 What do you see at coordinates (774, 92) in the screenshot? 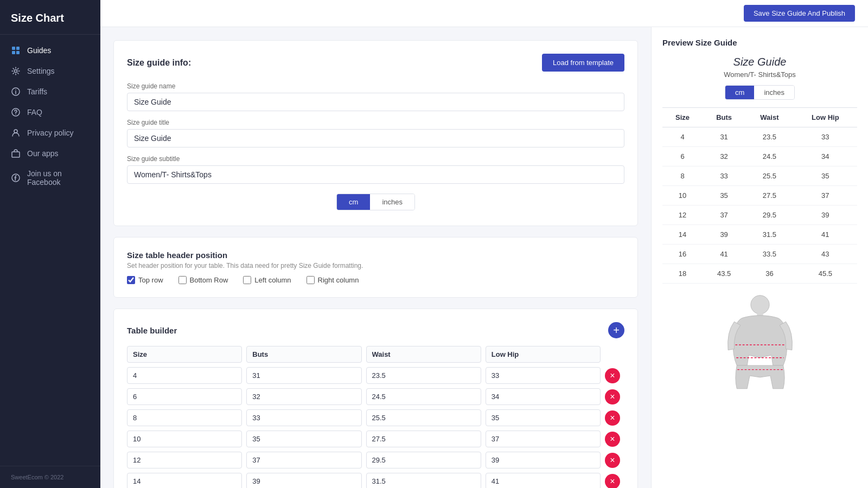
I see `preview-unit-inches-button: inches` at bounding box center [774, 92].